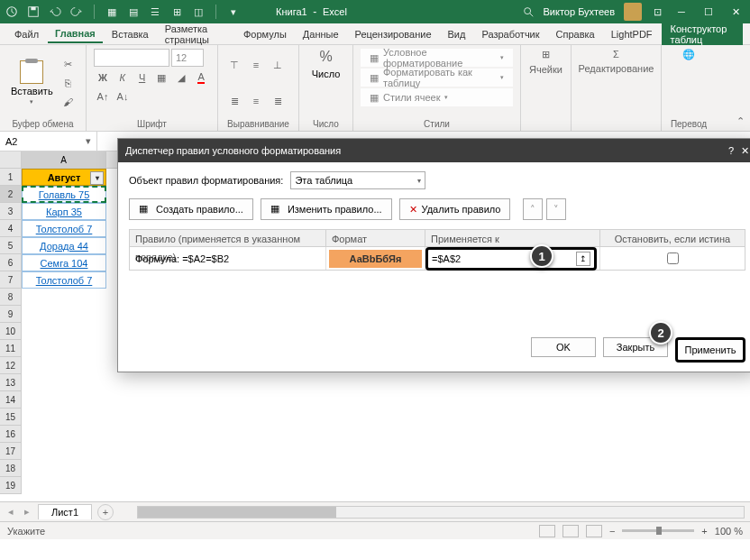 The height and width of the screenshot is (560, 750). What do you see at coordinates (556, 209) in the screenshot?
I see `move-down-button: ˅` at bounding box center [556, 209].